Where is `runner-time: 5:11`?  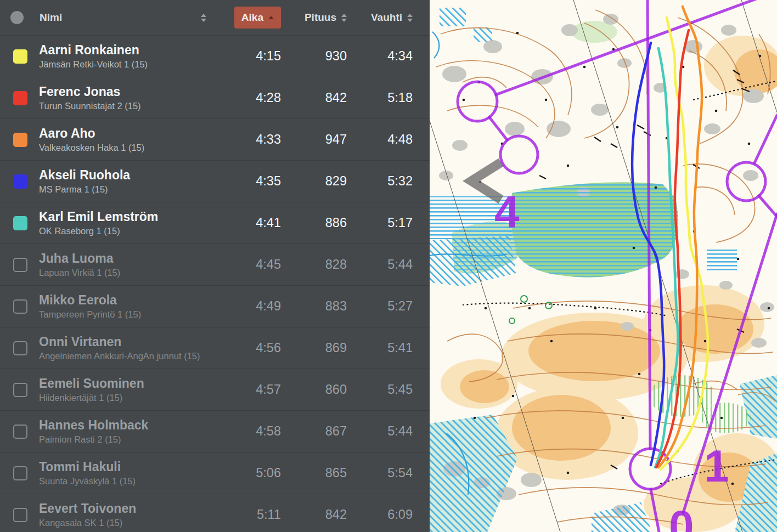
runner-time: 5:11 is located at coordinates (247, 514).